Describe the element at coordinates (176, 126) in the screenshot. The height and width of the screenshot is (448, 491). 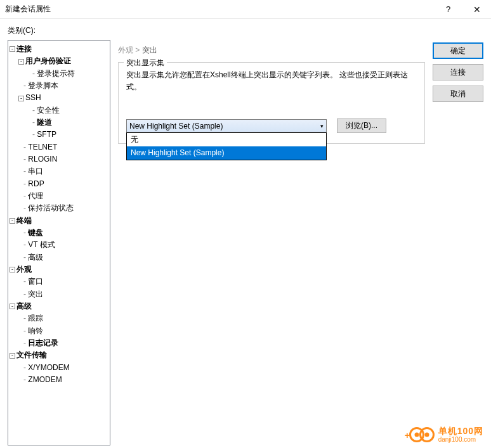
I see `combo-selected-value: New Highlight Set (Sample)` at that location.